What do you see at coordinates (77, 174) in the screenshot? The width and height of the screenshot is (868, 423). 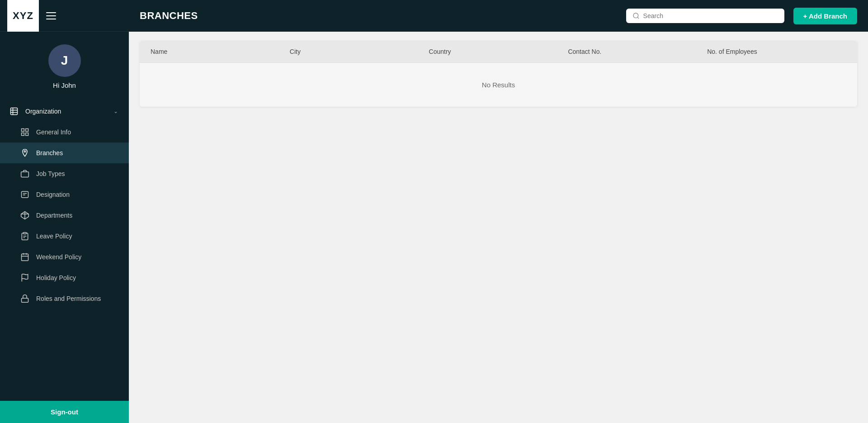 I see `sidebar-item-label-job-types: Job Types` at bounding box center [77, 174].